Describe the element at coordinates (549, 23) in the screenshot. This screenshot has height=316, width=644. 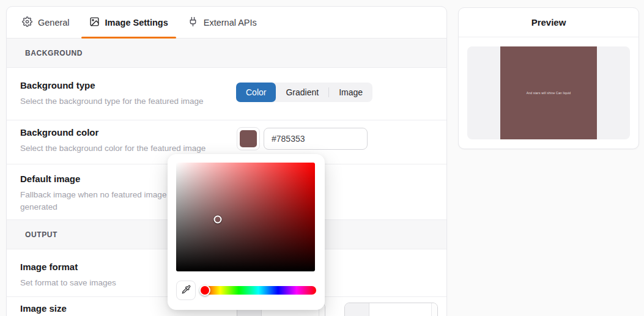
I see `preview-title: Preview` at that location.